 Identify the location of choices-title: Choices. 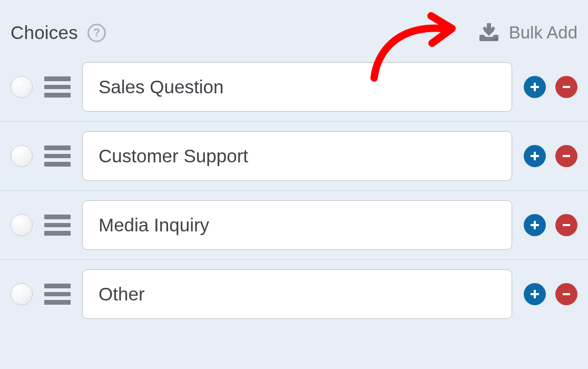
(44, 33).